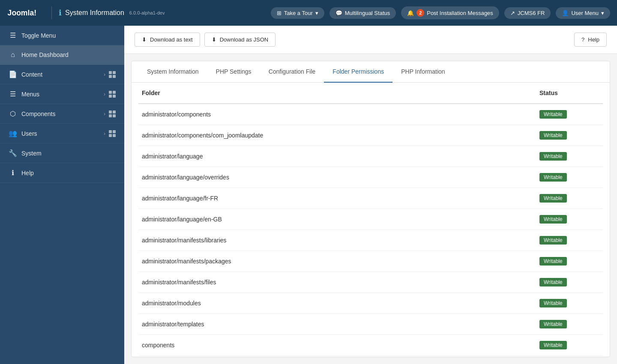 This screenshot has height=364, width=617. I want to click on table-row: components Writable, so click(371, 345).